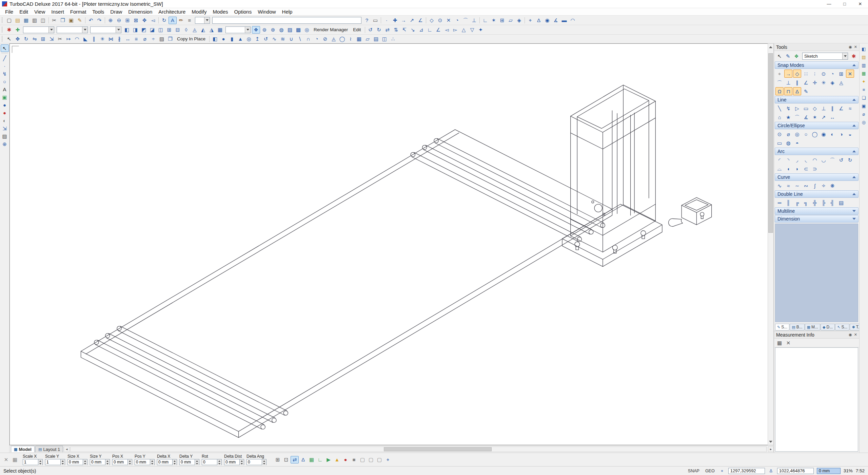 This screenshot has width=868, height=475. What do you see at coordinates (287, 20) in the screenshot?
I see `command-input` at bounding box center [287, 20].